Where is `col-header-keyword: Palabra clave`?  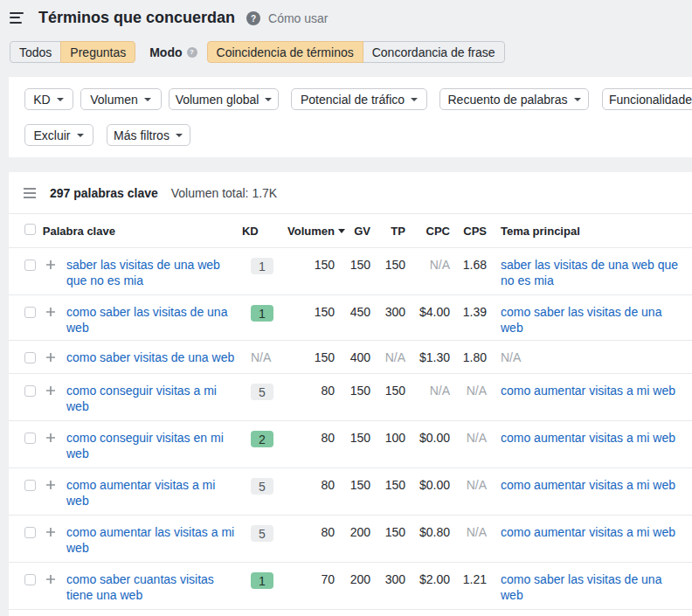
col-header-keyword: Palabra clave is located at coordinates (142, 231).